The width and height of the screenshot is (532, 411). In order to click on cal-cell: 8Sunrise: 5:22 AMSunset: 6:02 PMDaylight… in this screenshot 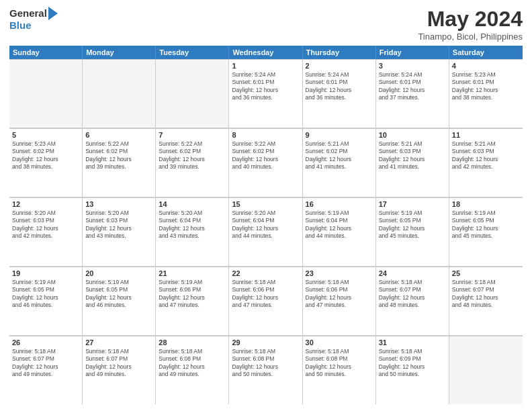, I will do `click(266, 163)`.